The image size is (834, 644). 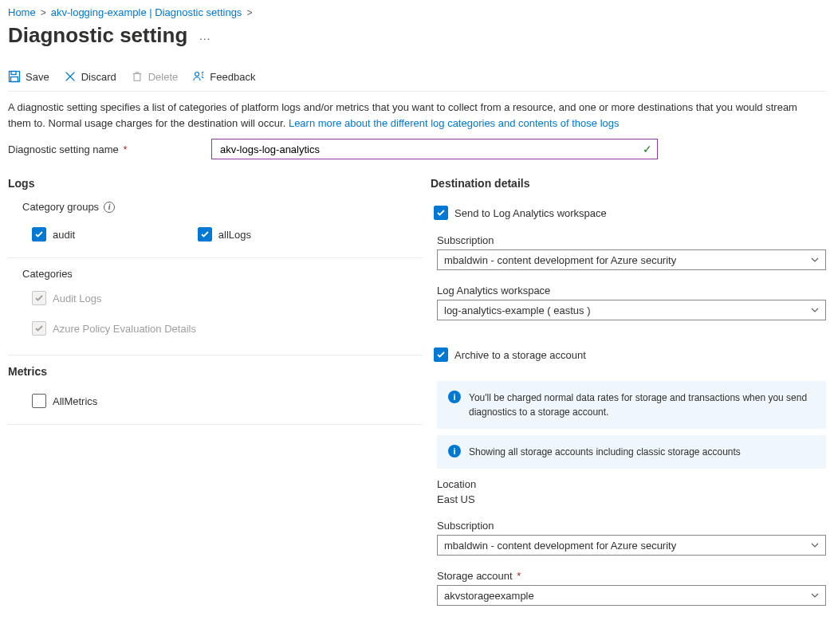 I want to click on send-law-label: Send to Log Analytics workspace, so click(x=531, y=214).